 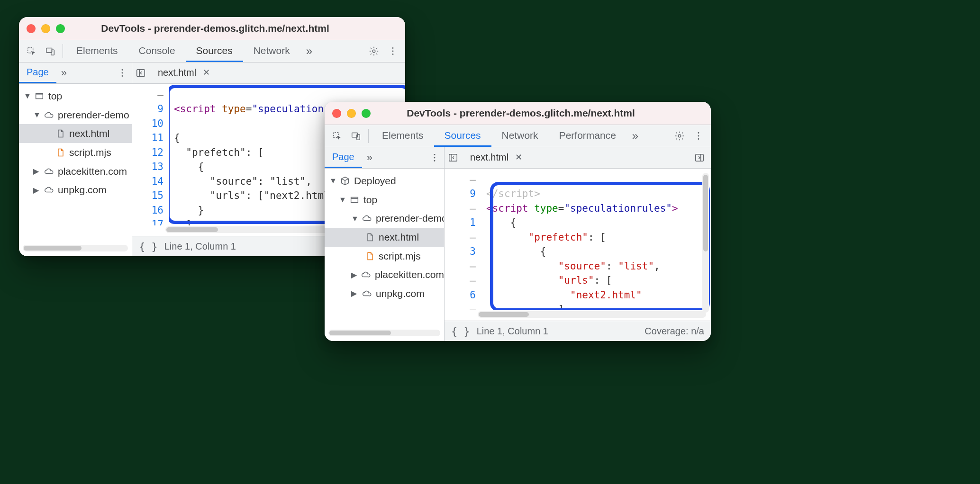 What do you see at coordinates (61, 152) in the screenshot?
I see `document-icon` at bounding box center [61, 152].